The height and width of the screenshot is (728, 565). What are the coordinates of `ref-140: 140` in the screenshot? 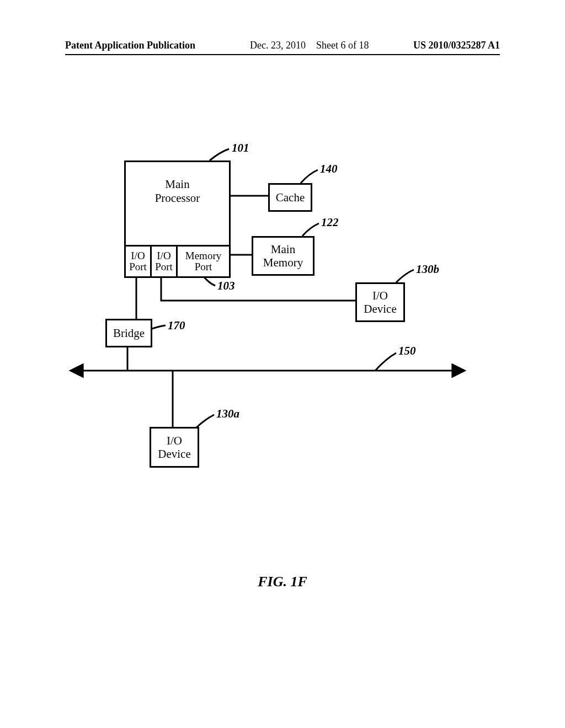 It's located at (329, 169).